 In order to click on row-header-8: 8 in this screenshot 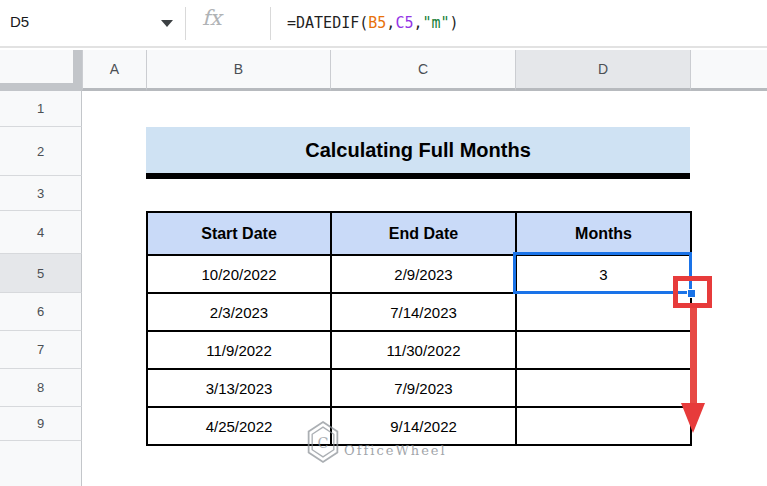, I will do `click(41, 388)`.